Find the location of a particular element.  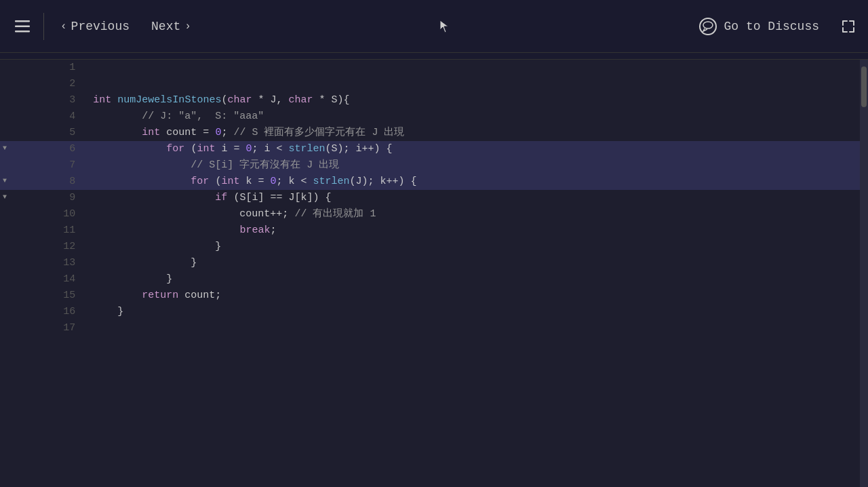

menu-button is located at coordinates (22, 26).